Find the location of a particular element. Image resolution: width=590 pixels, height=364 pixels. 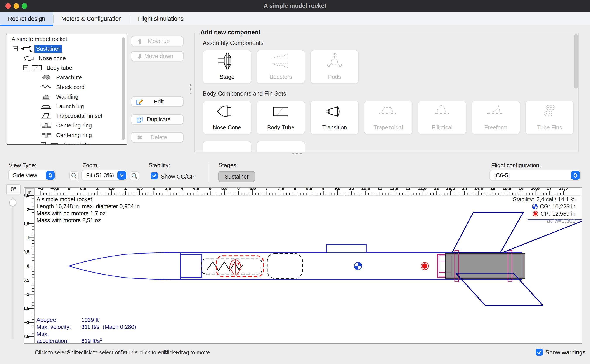

add-component-card: Body Tube is located at coordinates (281, 117).